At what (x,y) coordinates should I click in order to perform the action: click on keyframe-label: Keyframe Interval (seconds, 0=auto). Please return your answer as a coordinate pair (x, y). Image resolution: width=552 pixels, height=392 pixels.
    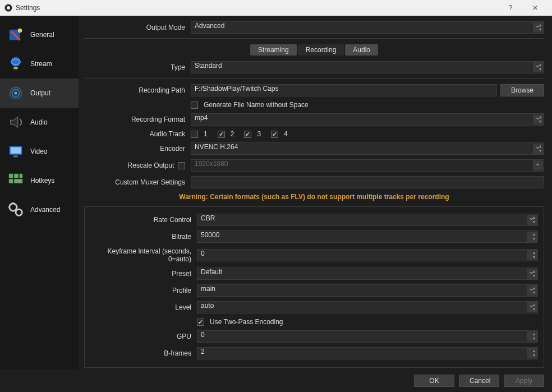
    Looking at the image, I should click on (144, 255).